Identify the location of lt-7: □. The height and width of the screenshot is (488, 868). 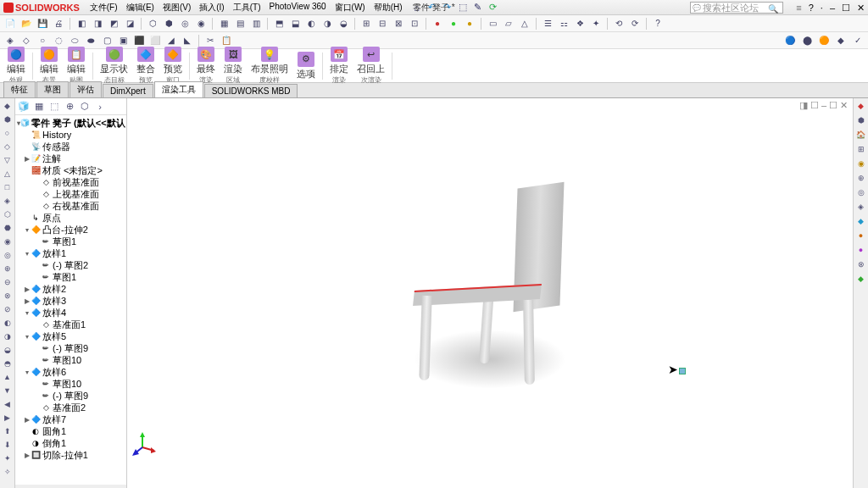
(8, 187).